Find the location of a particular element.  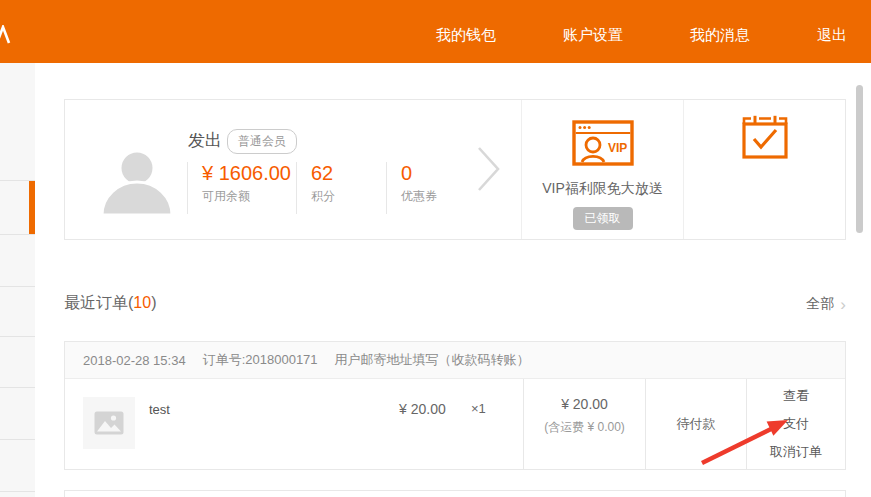

vip-promo-banner: VIP VIP福利限免大放送 已领取 is located at coordinates (602, 170).